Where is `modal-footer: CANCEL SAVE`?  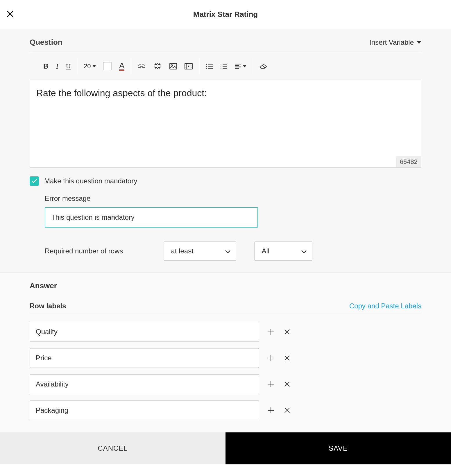
modal-footer: CANCEL SAVE is located at coordinates (226, 448).